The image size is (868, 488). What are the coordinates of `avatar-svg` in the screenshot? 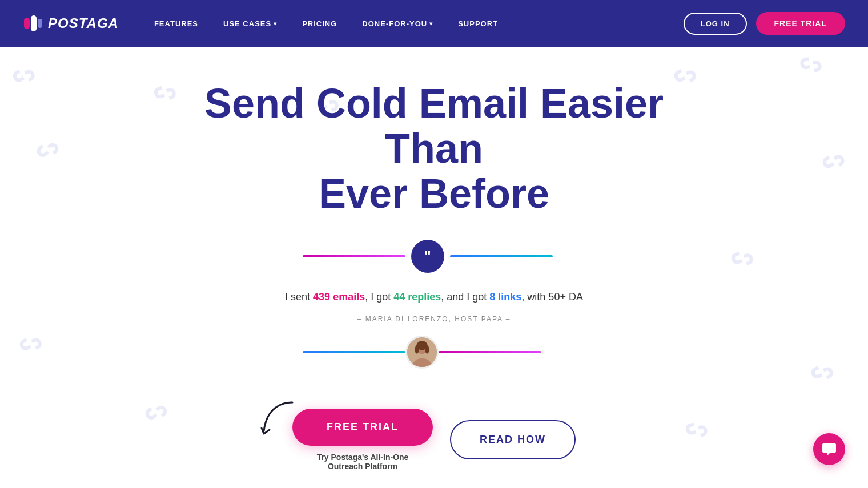 It's located at (422, 352).